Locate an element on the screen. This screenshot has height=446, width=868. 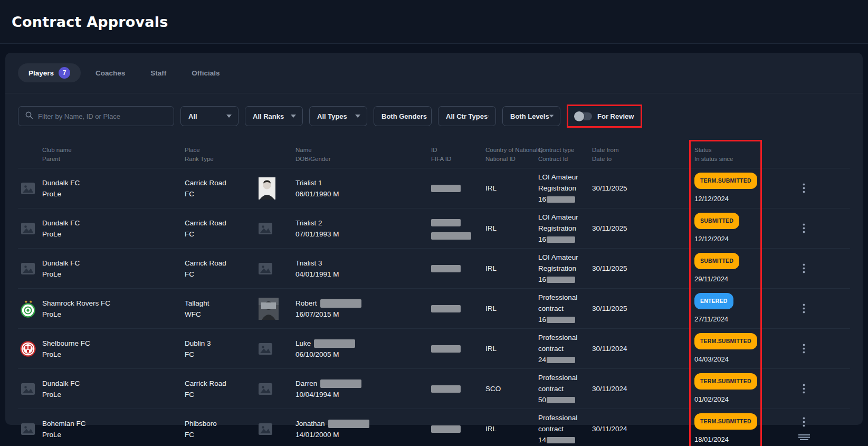
place-cell: Dublin 3 FC is located at coordinates (221, 349).